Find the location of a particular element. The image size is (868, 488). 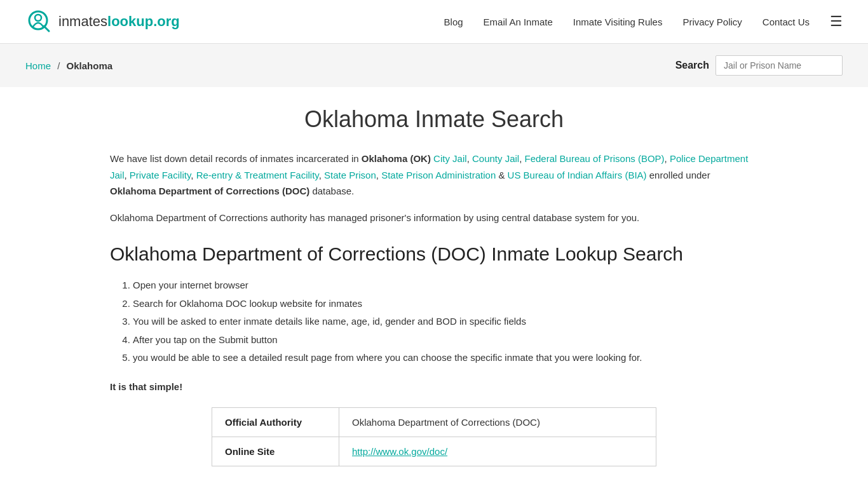

link-city-jail: City Jail is located at coordinates (450, 159).